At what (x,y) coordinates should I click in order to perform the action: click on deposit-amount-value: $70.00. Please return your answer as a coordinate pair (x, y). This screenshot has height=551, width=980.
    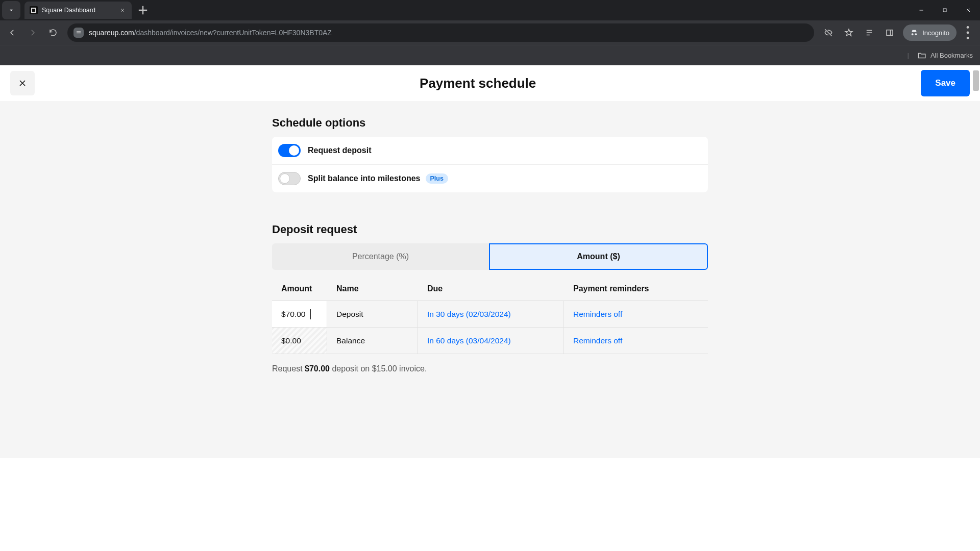
    Looking at the image, I should click on (293, 314).